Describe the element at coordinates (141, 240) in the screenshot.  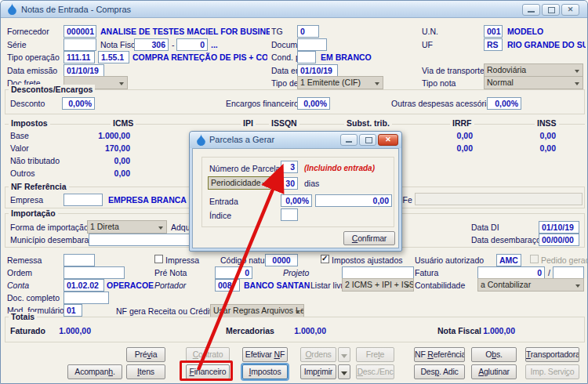
I see `municipio-desembaraco-field` at that location.